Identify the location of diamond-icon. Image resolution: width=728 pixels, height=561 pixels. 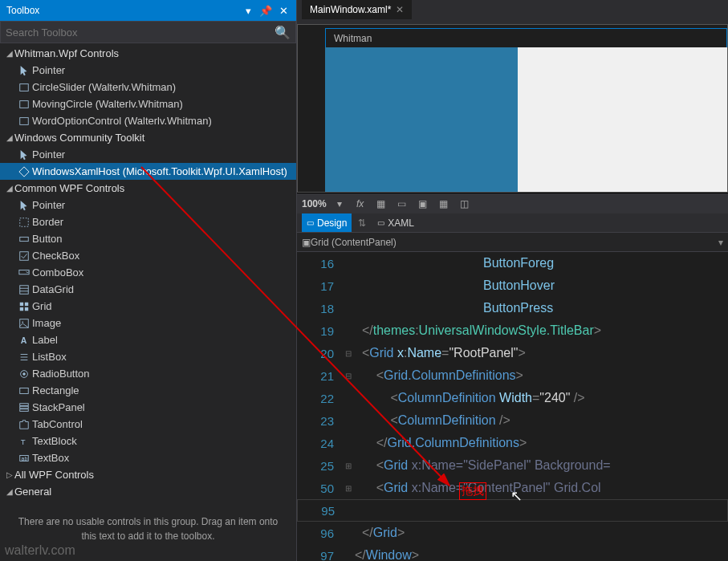
(24, 172).